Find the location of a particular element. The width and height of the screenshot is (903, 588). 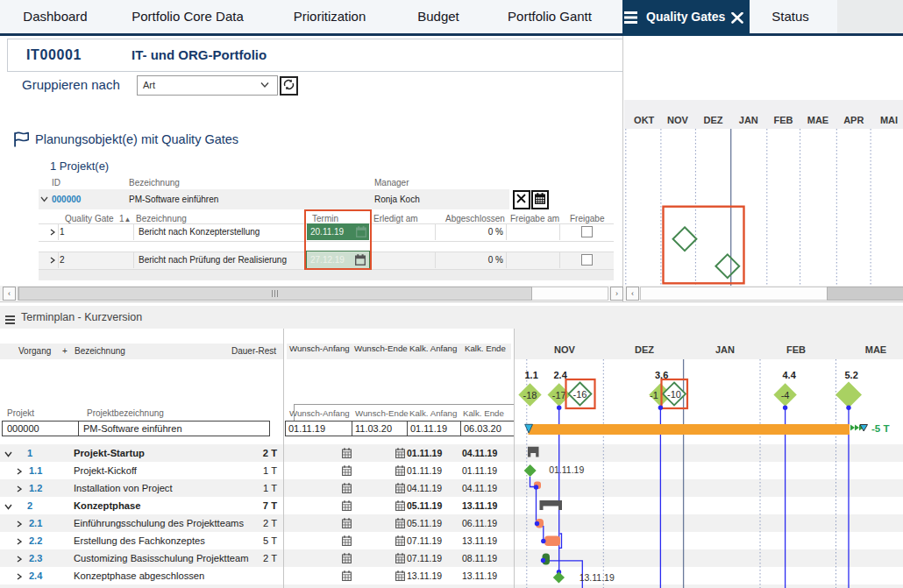

svg-text: MAI is located at coordinates (889, 120).